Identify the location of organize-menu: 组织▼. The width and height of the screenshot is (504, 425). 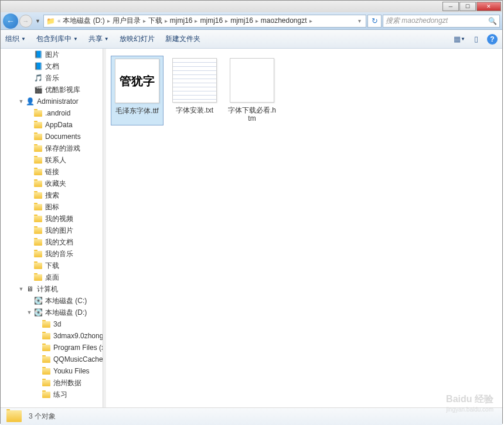
(15, 39).